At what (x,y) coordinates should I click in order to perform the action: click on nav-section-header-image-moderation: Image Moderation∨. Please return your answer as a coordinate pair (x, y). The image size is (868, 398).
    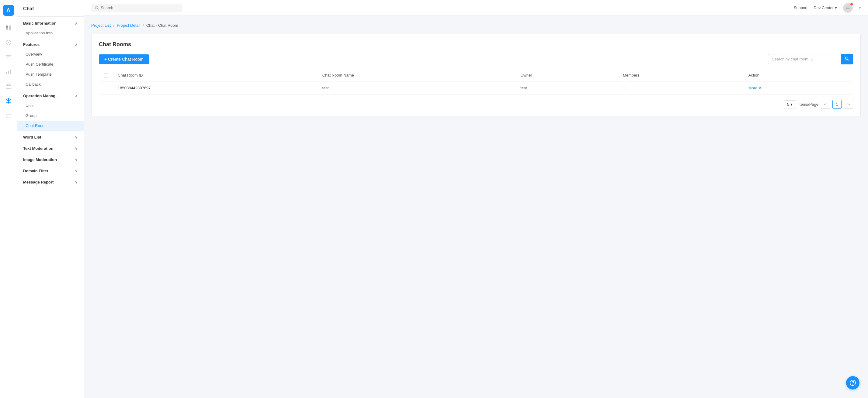
    Looking at the image, I should click on (51, 159).